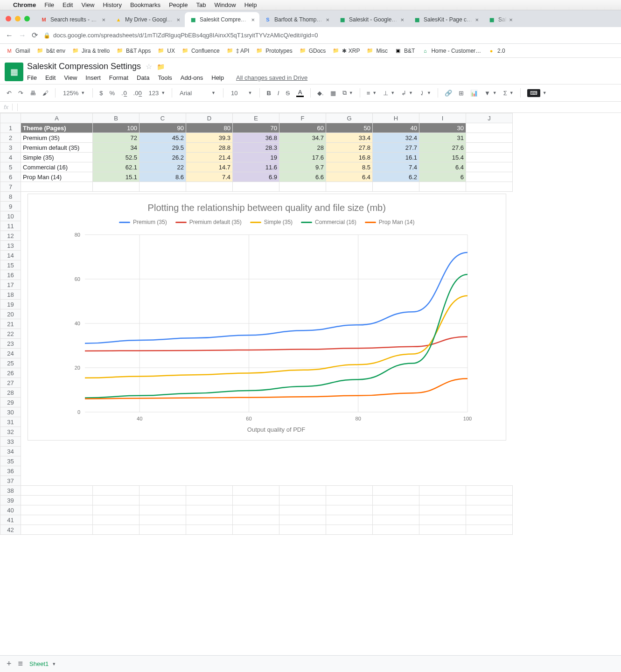 This screenshot has height=672, width=621. What do you see at coordinates (11, 354) in the screenshot?
I see `row-header: 24` at bounding box center [11, 354].